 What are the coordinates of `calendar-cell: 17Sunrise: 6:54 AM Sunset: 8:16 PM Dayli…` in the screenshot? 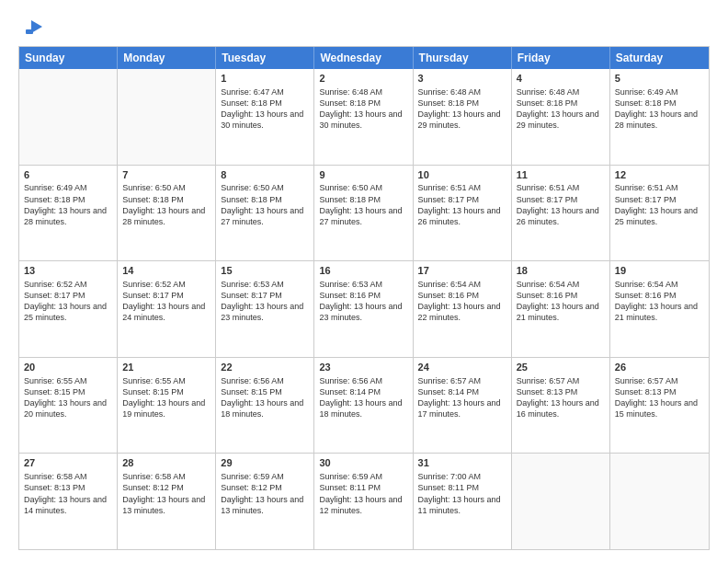 It's located at (463, 309).